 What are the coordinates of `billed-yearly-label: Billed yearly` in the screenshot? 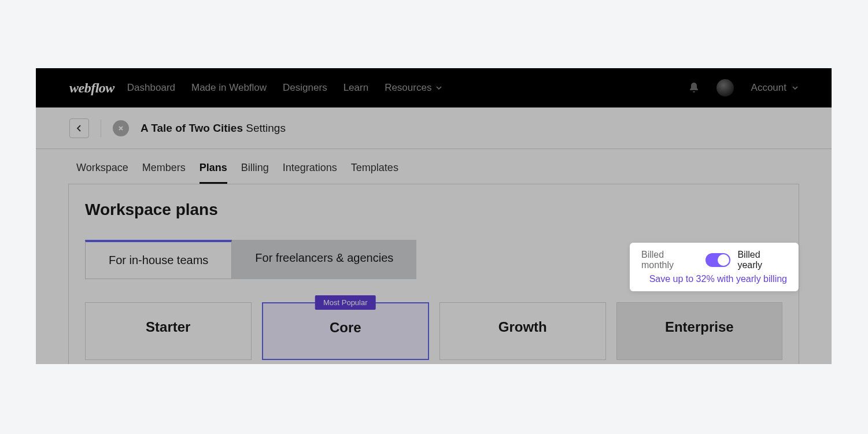 It's located at (762, 260).